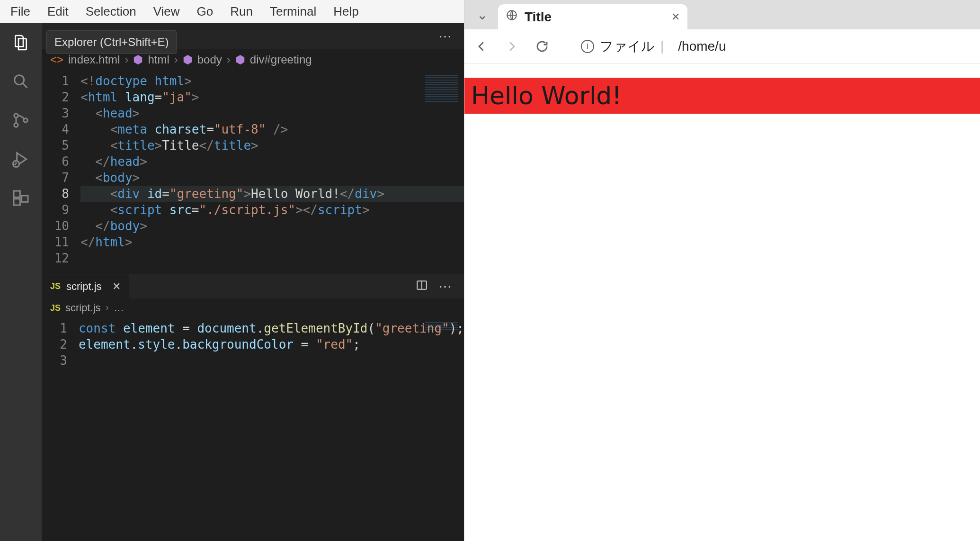 The image size is (980, 541). What do you see at coordinates (205, 11) in the screenshot?
I see `menu-go: Go` at bounding box center [205, 11].